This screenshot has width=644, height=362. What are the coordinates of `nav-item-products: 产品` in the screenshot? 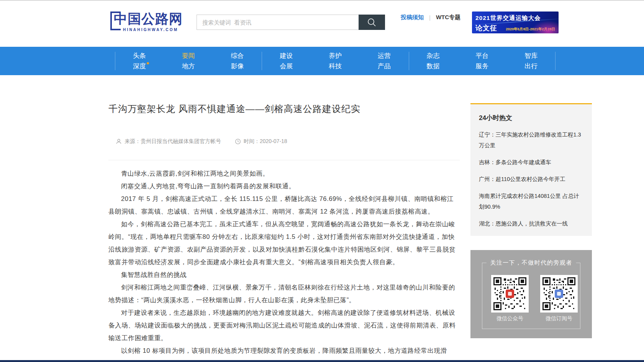 It's located at (384, 66).